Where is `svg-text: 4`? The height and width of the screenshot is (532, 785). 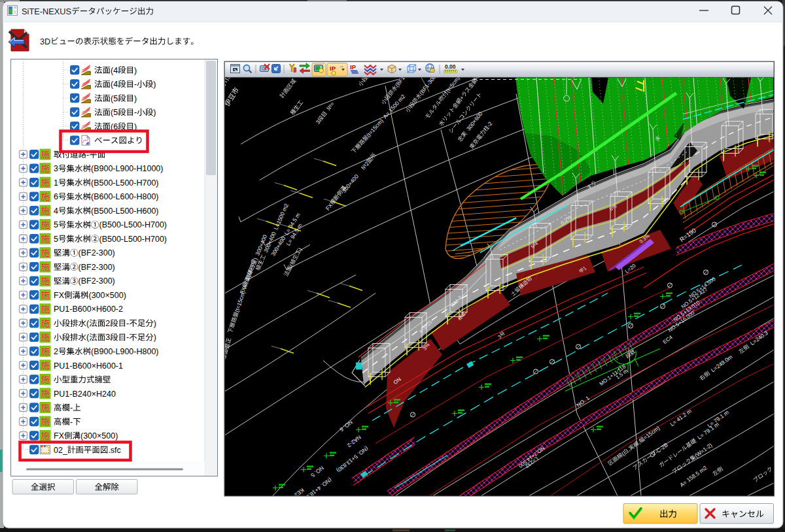
svg-text: 4 is located at coordinates (56, 211).